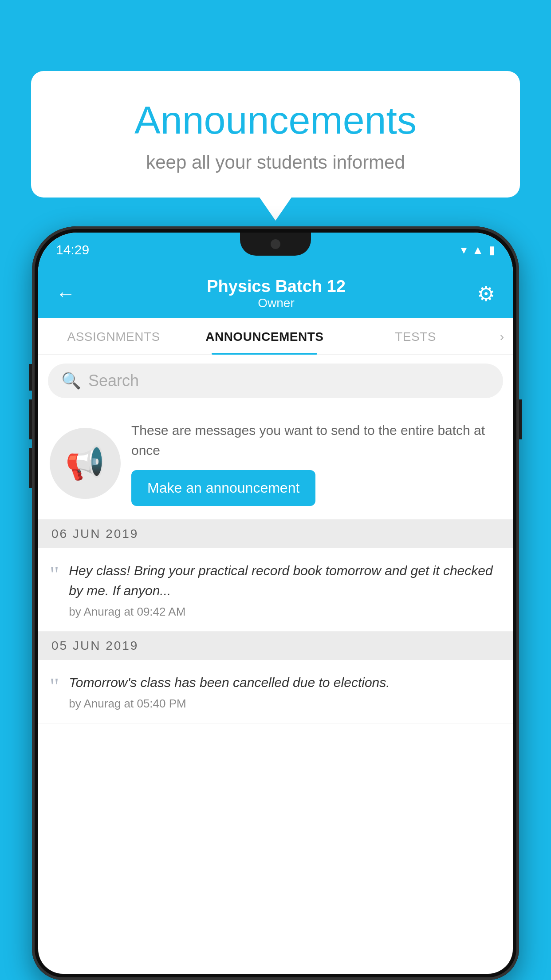 Image resolution: width=551 pixels, height=980 pixels. Describe the element at coordinates (276, 287) in the screenshot. I see `batch-name: Physics Batch 12` at that location.